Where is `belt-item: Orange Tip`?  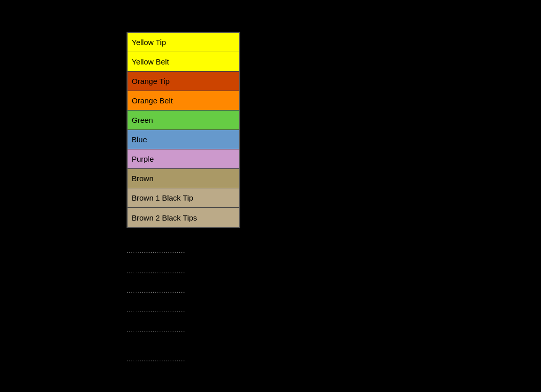 belt-item: Orange Tip is located at coordinates (183, 81).